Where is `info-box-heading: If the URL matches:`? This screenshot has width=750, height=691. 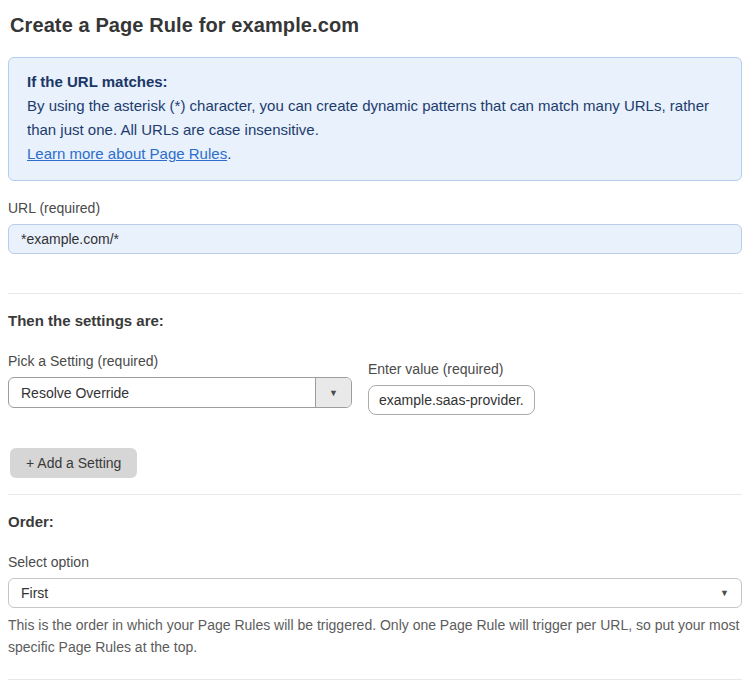 info-box-heading: If the URL matches: is located at coordinates (375, 82).